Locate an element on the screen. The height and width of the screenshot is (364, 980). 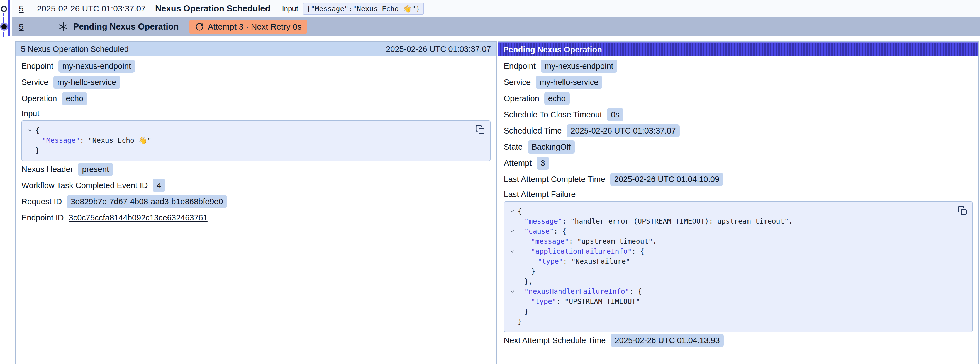
json-code-line: "message": "upstream timeout", is located at coordinates (731, 241).